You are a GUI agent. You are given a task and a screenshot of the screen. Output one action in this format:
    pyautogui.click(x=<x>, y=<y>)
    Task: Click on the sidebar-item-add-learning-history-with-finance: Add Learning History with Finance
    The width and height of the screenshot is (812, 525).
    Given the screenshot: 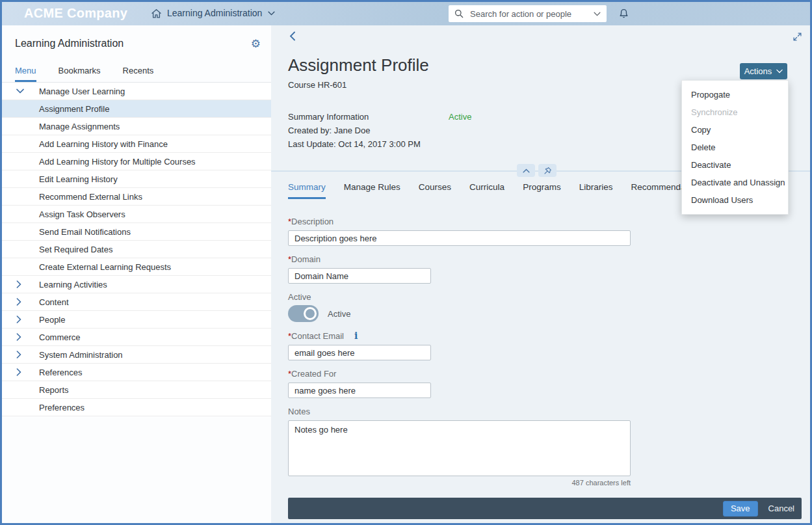 What is the action you would take?
    pyautogui.click(x=137, y=144)
    